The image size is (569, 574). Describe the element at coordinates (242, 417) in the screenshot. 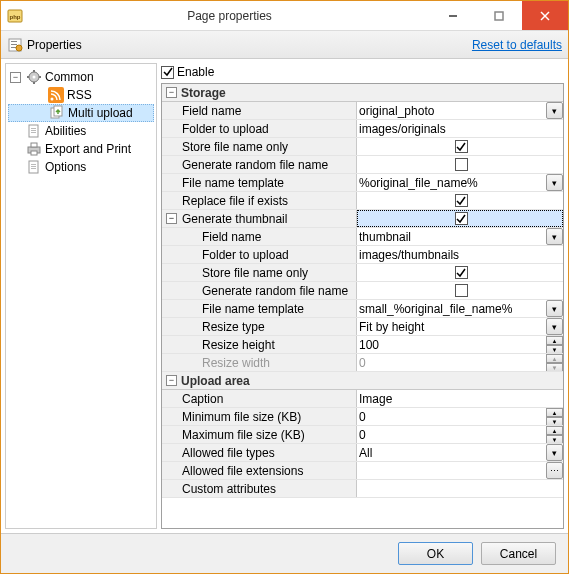

I see `prop-label: Minimum file size (KB)` at that location.